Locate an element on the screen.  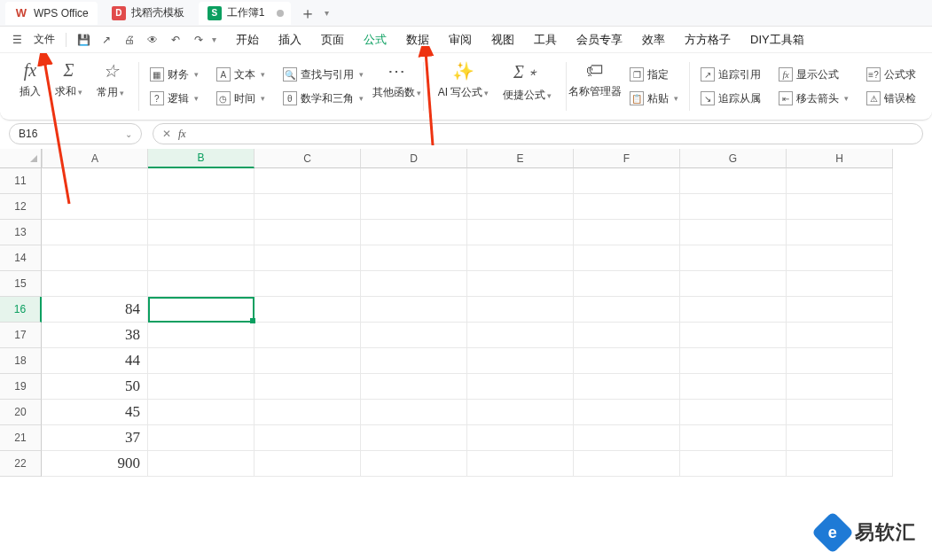
row-header: 13 is located at coordinates (21, 232).